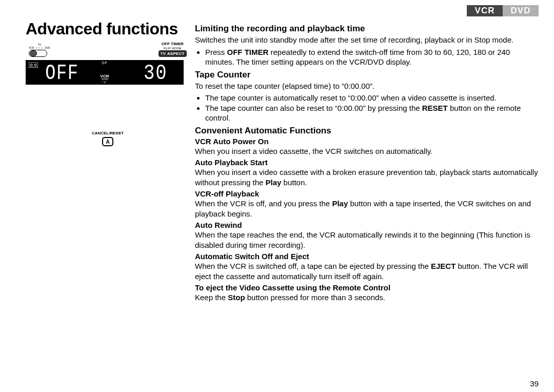 The image size is (554, 392). I want to click on subheading-vcr-off-playback: VCR-off Playback, so click(367, 194).